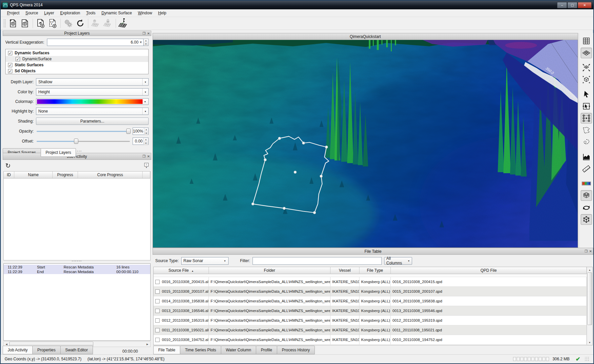  Describe the element at coordinates (91, 13) in the screenshot. I see `menu-tools: Tools` at that location.